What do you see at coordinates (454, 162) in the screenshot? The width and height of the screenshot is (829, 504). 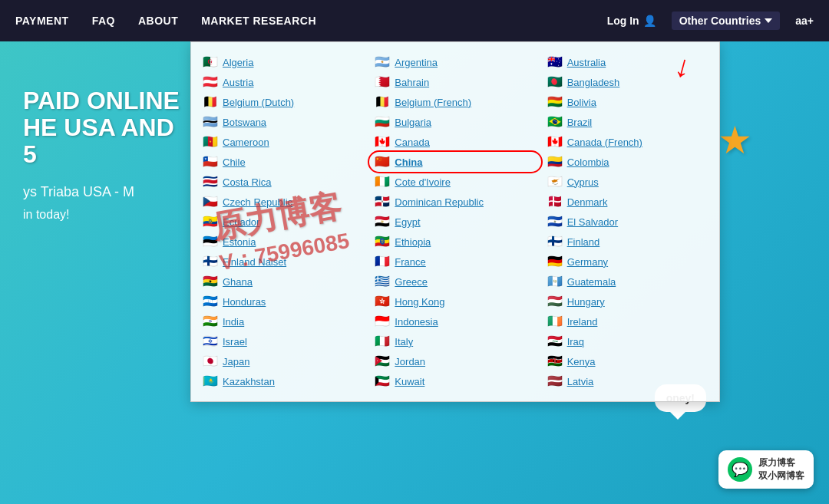 I see `country-item: 🇨🇳China` at bounding box center [454, 162].